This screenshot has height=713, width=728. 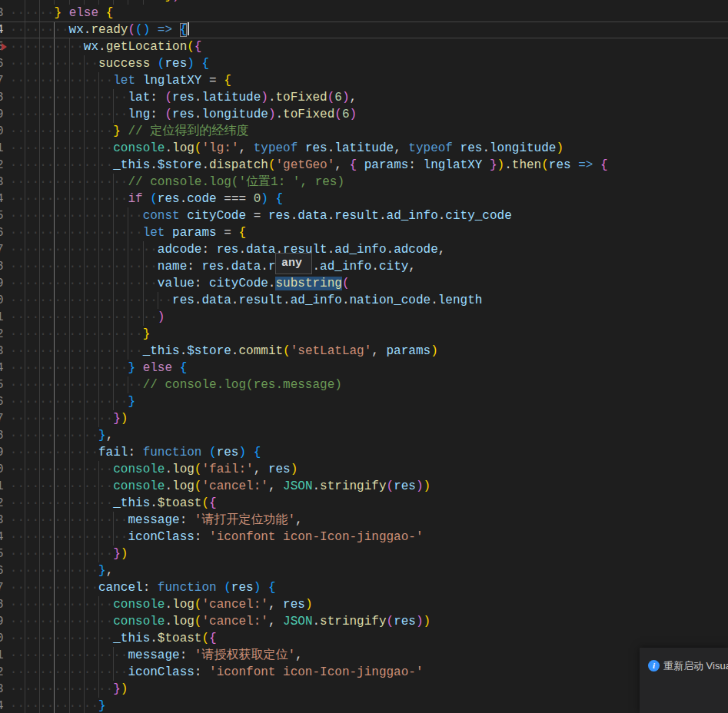 What do you see at coordinates (684, 681) in the screenshot?
I see `notification-toast: i 重新启动 Visua` at bounding box center [684, 681].